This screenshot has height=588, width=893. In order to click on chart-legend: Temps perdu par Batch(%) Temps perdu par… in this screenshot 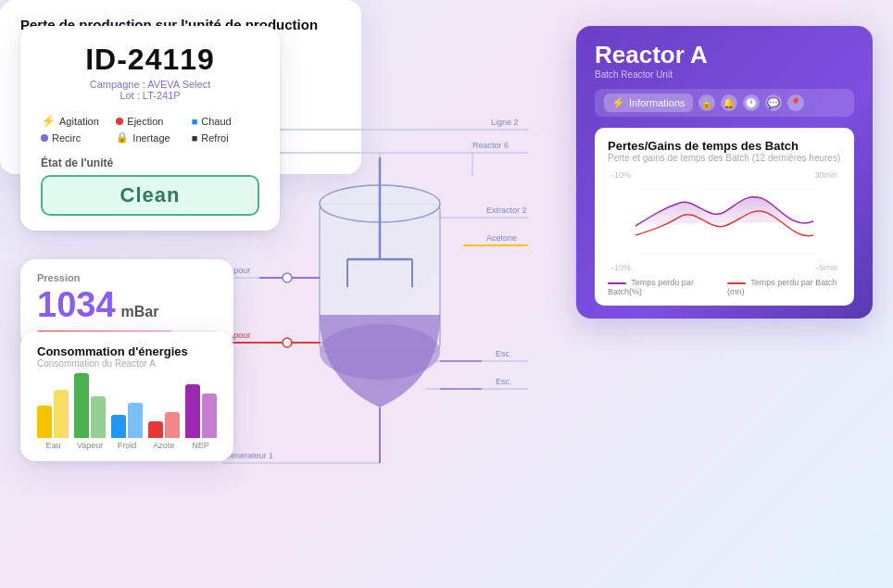, I will do `click(724, 287)`.